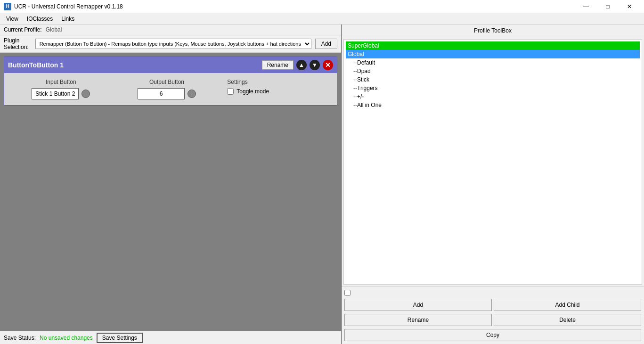 This screenshot has width=644, height=344. What do you see at coordinates (608, 7) in the screenshot?
I see `title-bar-controls: — □ ✕` at bounding box center [608, 7].